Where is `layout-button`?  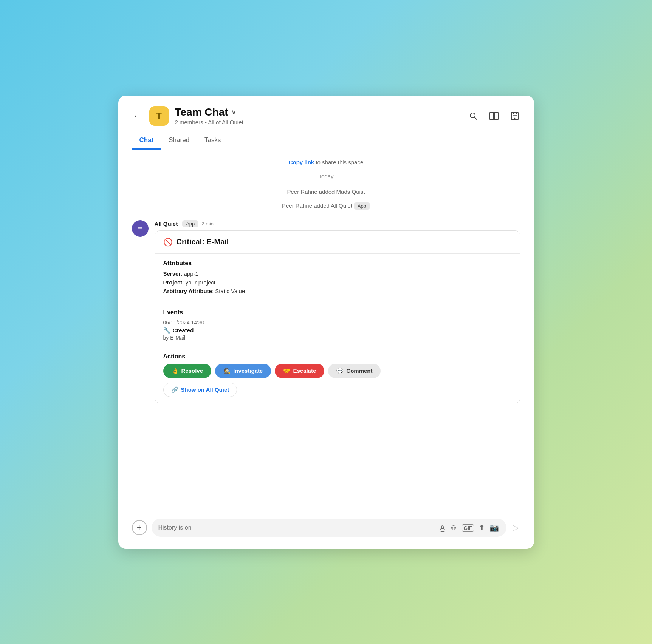 layout-button is located at coordinates (494, 116).